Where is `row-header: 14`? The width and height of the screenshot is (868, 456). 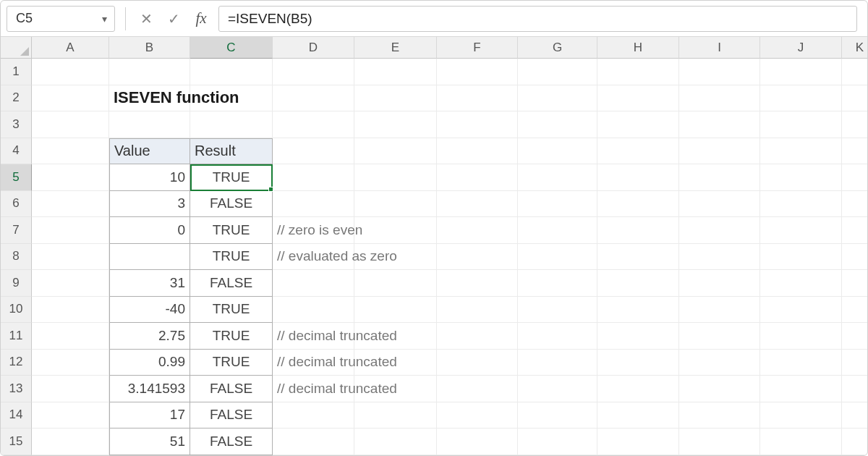
row-header: 14 is located at coordinates (16, 415).